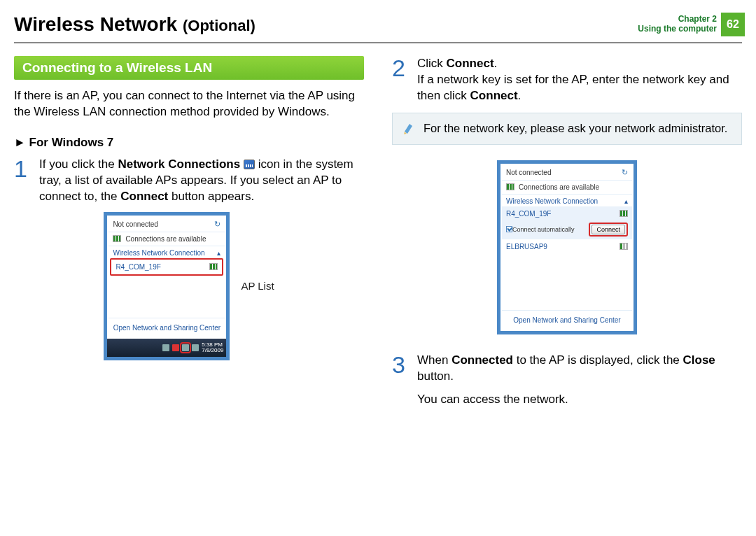 This screenshot has height=536, width=756. Describe the element at coordinates (167, 267) in the screenshot. I see `ap-item-highlighted: R4_COM_19F` at that location.